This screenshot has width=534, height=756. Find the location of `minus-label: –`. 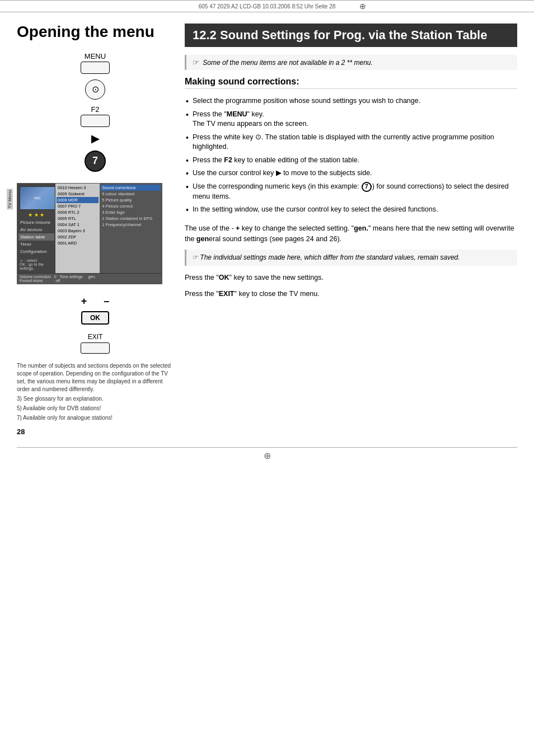

minus-label: – is located at coordinates (106, 301).